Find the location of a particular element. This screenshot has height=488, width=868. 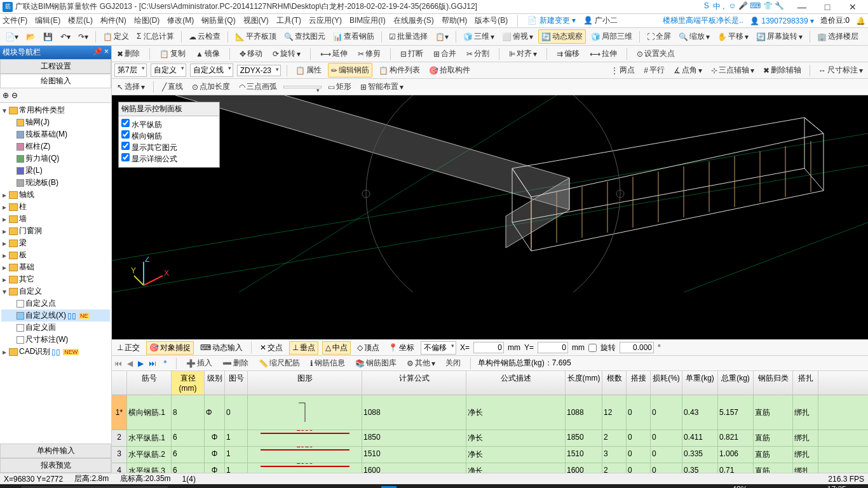

snap-mid: △ 中点 is located at coordinates (337, 348).